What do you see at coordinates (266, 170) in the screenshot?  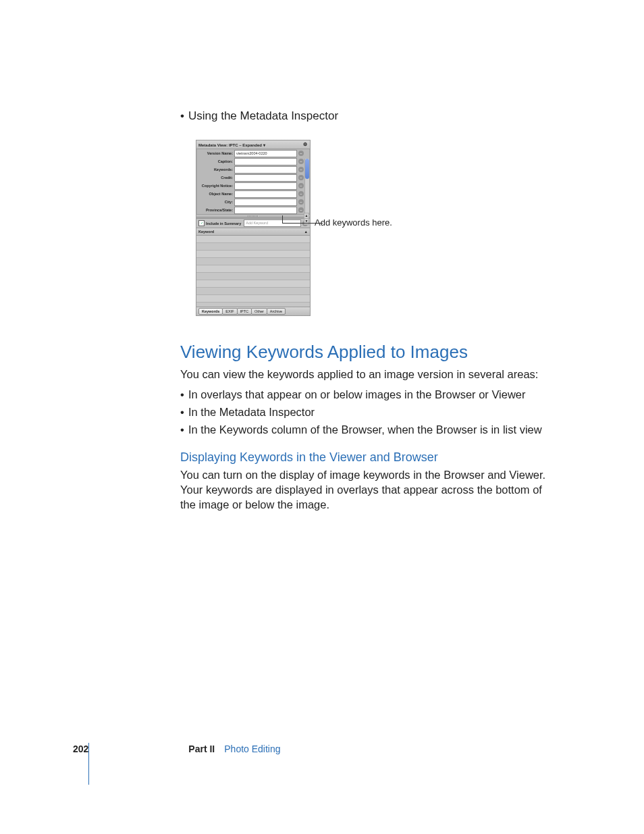 I see `keywords-input` at bounding box center [266, 170].